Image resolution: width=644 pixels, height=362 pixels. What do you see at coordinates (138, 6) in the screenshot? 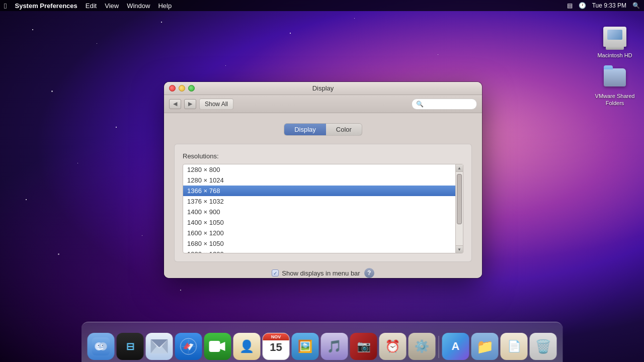
I see `menu-window: Window` at bounding box center [138, 6].